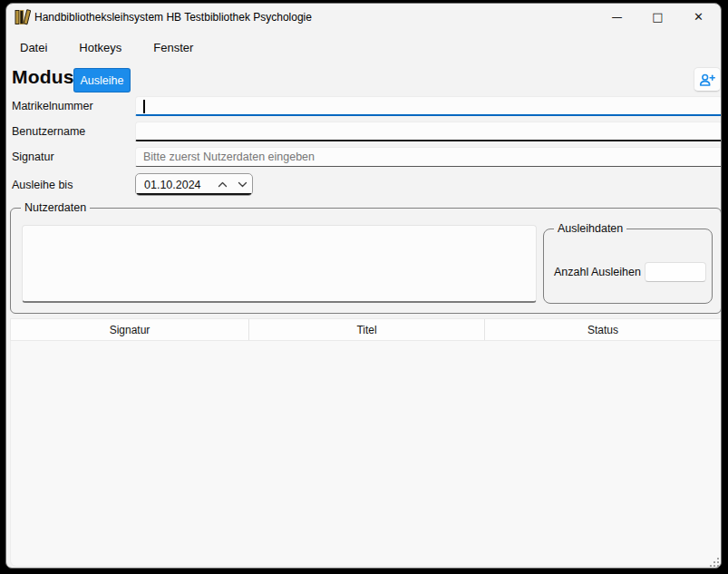  I want to click on add-user-button, so click(707, 80).